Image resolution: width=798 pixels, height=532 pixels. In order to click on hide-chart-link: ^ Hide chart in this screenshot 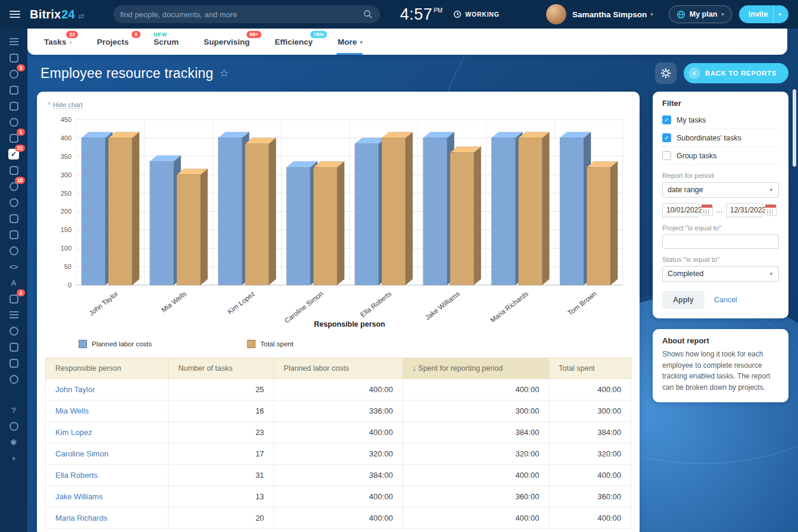, I will do `click(66, 105)`.